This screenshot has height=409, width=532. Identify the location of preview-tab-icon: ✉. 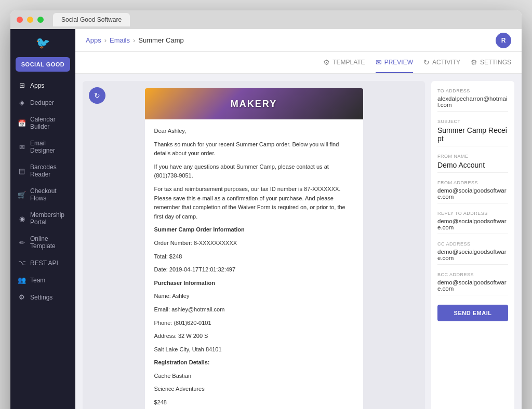
(379, 62).